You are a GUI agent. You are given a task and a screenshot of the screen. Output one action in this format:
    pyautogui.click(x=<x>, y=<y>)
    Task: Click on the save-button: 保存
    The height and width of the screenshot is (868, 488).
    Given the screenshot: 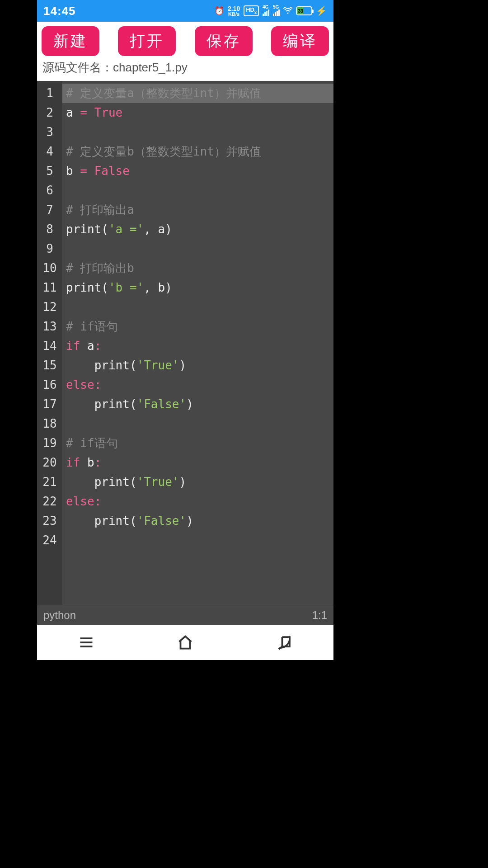 What is the action you would take?
    pyautogui.click(x=224, y=41)
    